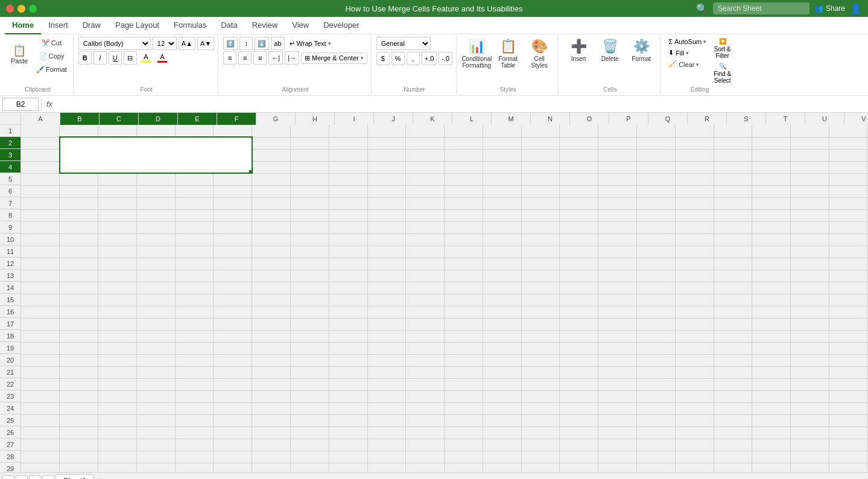 The width and height of the screenshot is (868, 479). Describe the element at coordinates (276, 58) in the screenshot. I see `decrease-indent-button: ←|` at that location.